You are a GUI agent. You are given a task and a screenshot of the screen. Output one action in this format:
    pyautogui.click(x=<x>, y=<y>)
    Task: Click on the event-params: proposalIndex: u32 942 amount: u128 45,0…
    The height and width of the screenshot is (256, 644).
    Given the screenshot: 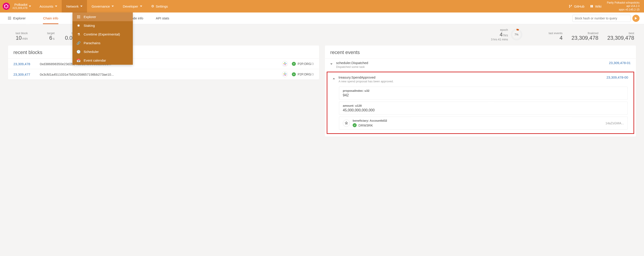 What is the action you would take?
    pyautogui.click(x=480, y=108)
    